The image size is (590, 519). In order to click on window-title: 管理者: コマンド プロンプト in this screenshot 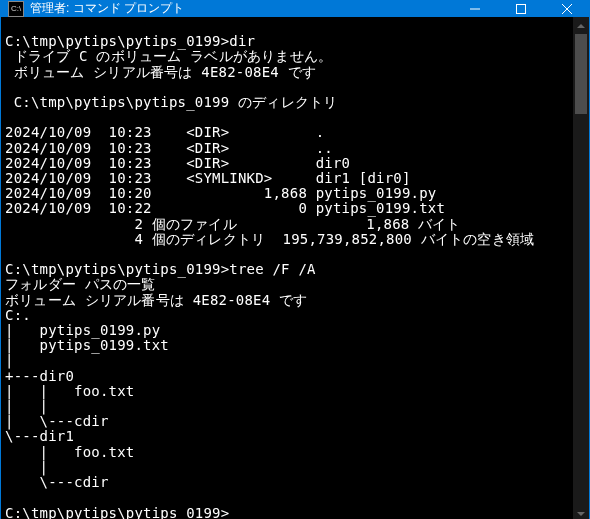, I will do `click(241, 8)`.